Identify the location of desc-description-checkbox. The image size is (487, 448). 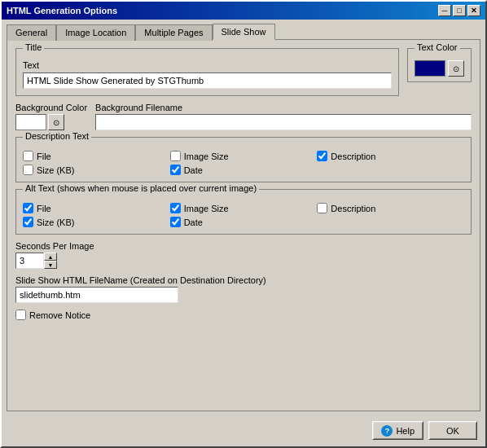
(322, 156).